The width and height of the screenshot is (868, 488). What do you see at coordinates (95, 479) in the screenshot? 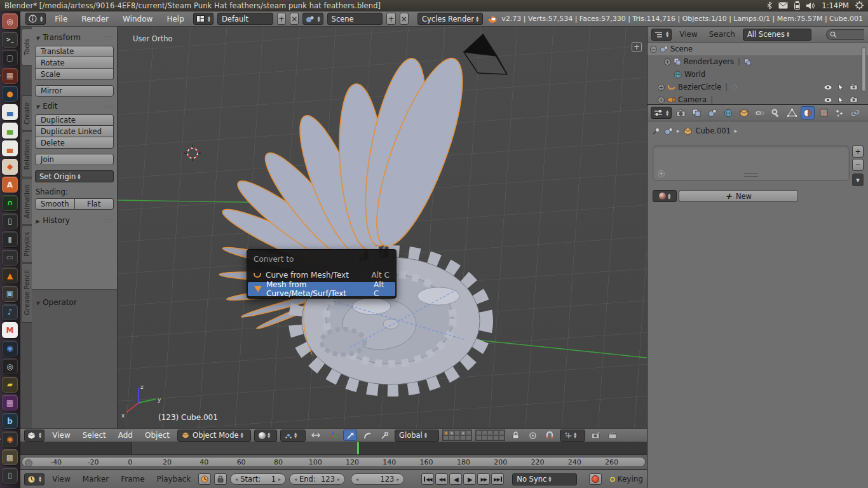
I see `timeline-menu-marker: Marker` at bounding box center [95, 479].